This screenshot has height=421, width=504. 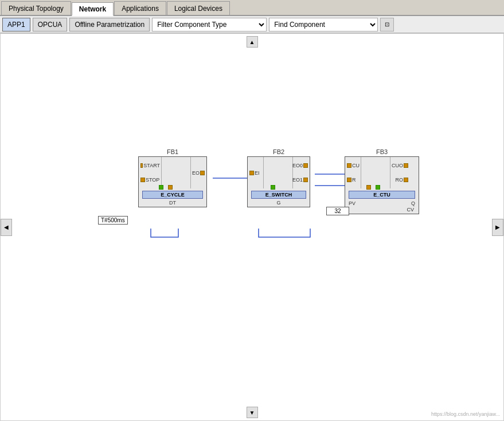 I want to click on top-tab-bar: Physical Topology Network Applications L…, so click(x=252, y=8).